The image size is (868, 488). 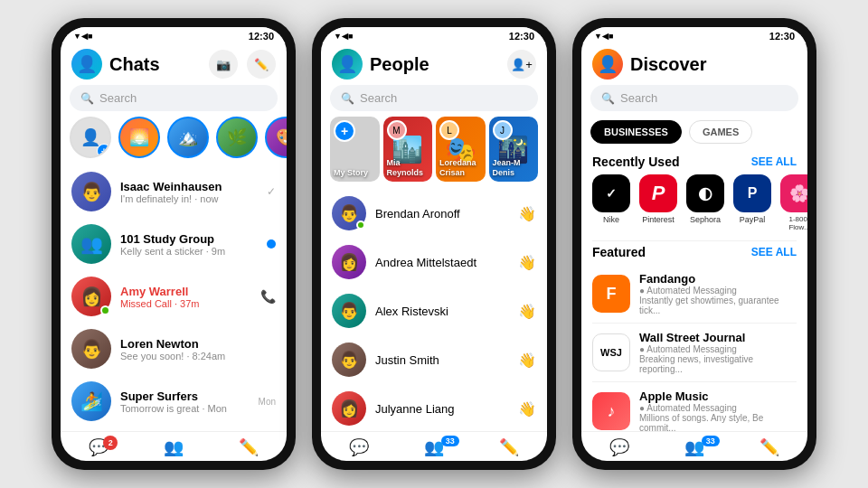 I want to click on app-item-nike: ✓ Nike, so click(x=611, y=202).